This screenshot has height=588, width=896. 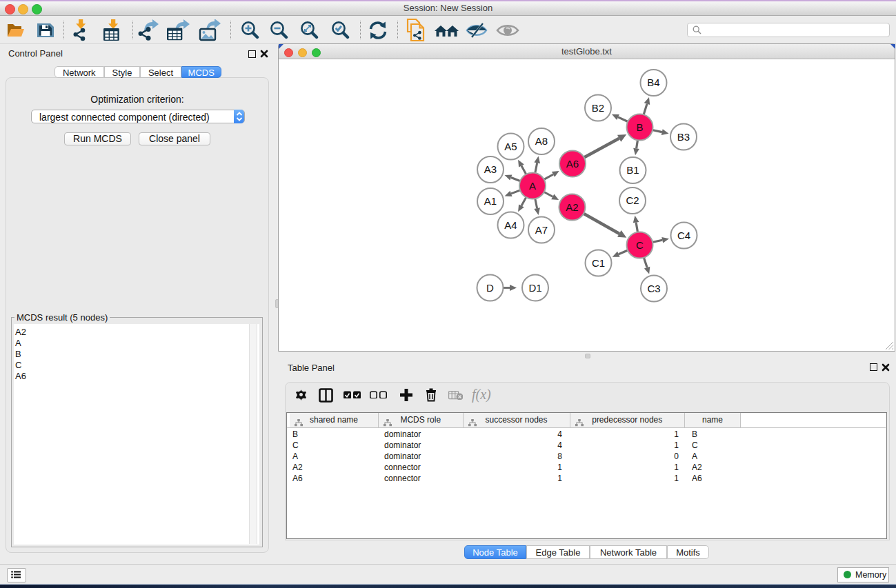 I want to click on svg-text: B2, so click(x=598, y=108).